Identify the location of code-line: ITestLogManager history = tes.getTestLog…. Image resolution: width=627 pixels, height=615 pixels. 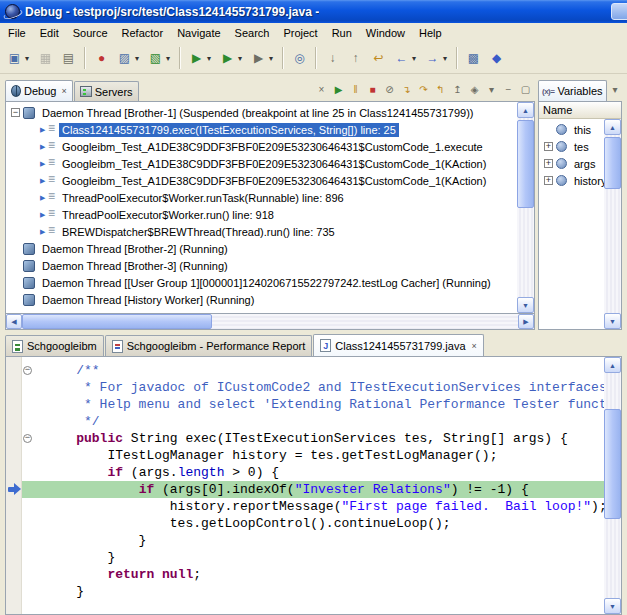
(313, 456).